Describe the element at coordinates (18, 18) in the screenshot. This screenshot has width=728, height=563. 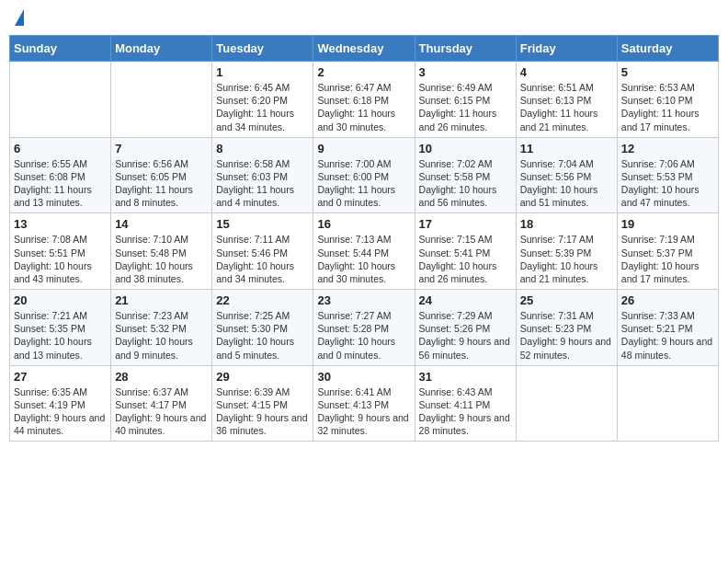
I see `logo` at that location.